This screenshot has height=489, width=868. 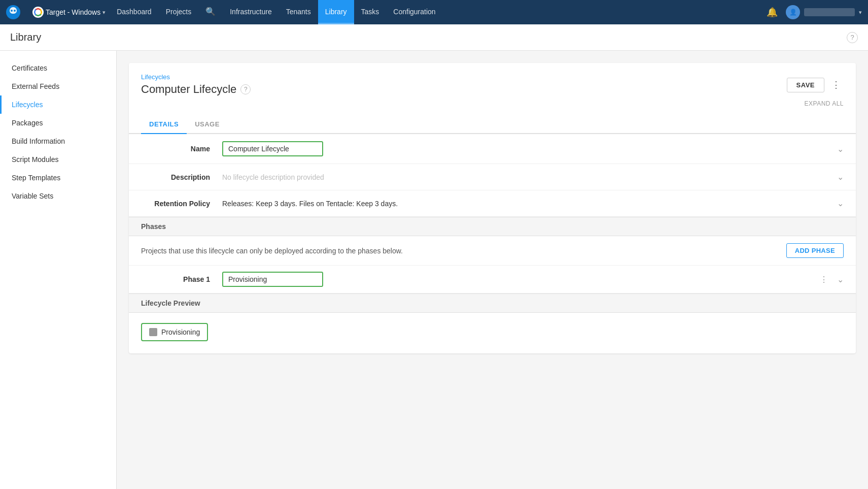 I want to click on breadcrumb: Lifecycles, so click(x=196, y=77).